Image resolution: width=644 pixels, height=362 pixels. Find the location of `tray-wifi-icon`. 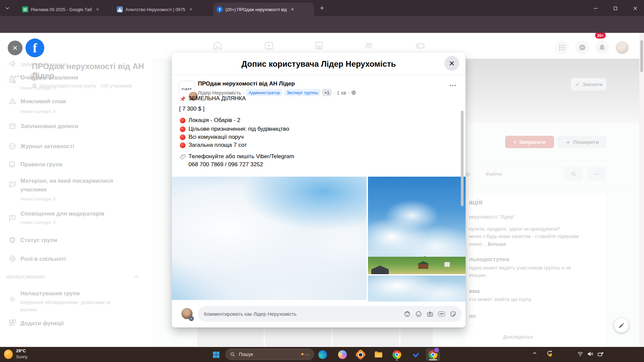

tray-wifi-icon is located at coordinates (580, 354).